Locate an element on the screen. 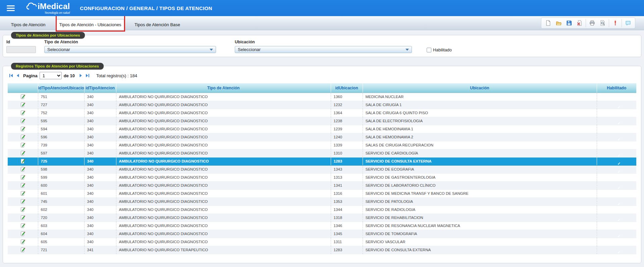 Image resolution: width=644 pixels, height=267 pixels. col-header-ubicacion: Ubicación is located at coordinates (480, 88).